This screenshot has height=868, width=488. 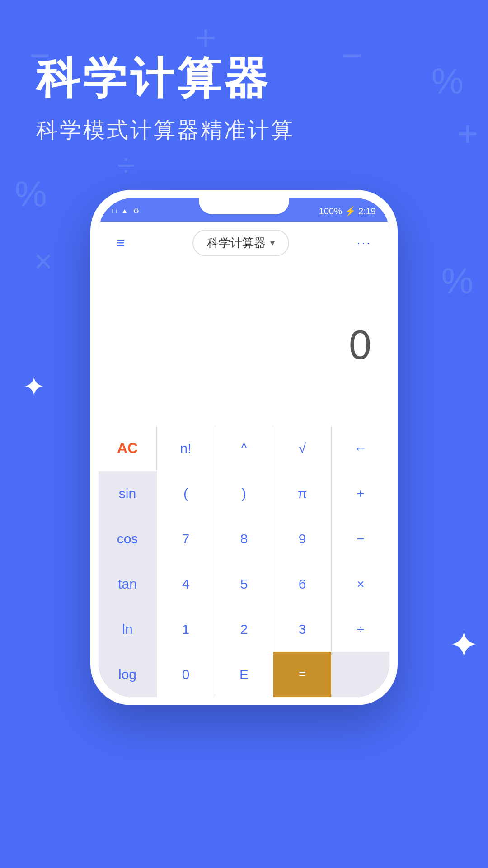 I want to click on key-equals: =, so click(x=302, y=675).